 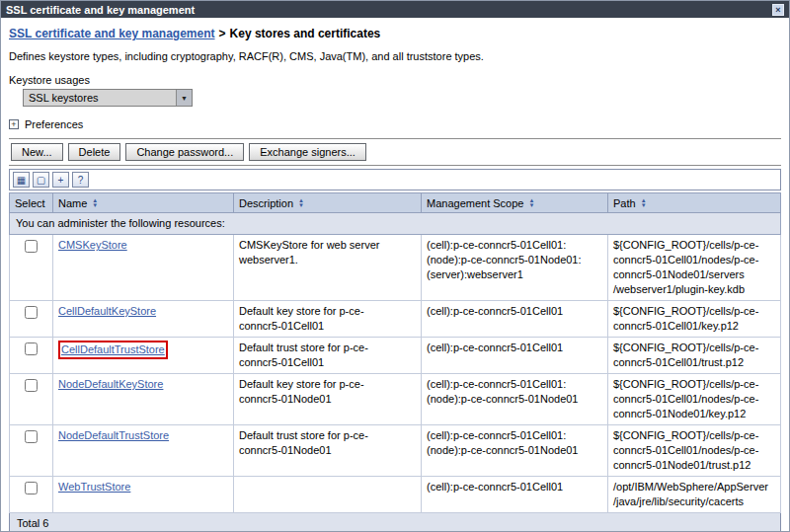 What do you see at coordinates (144, 203) in the screenshot?
I see `column-header-name: Name▲▼` at bounding box center [144, 203].